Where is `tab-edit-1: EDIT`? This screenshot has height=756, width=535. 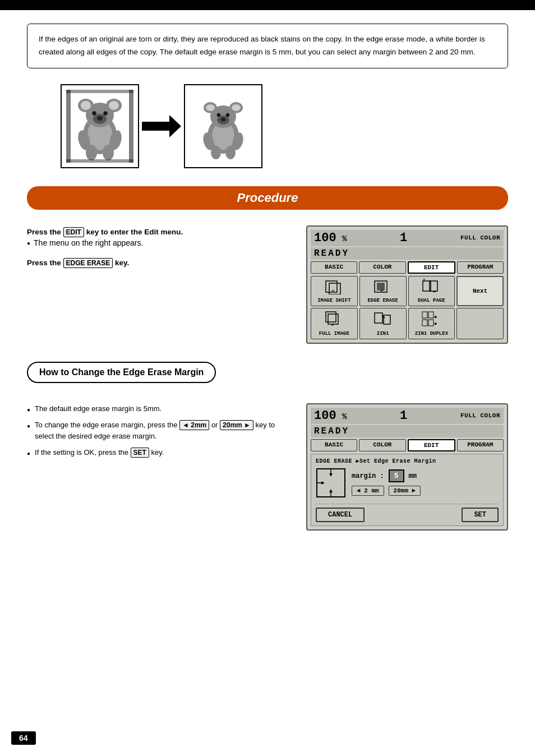 tab-edit-1: EDIT is located at coordinates (432, 268).